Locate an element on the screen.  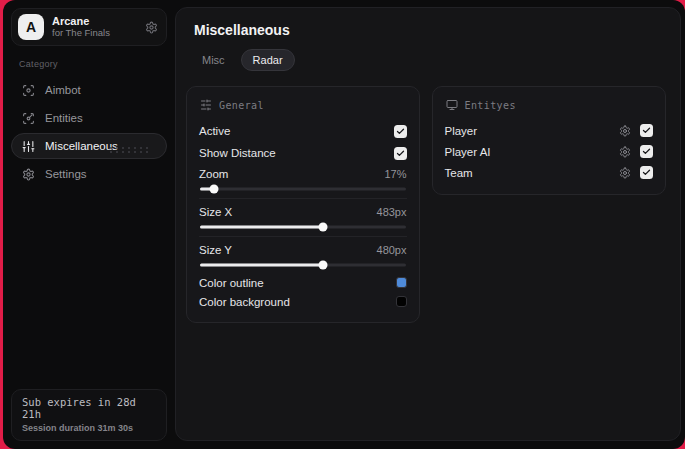
sliders-vertical-icon is located at coordinates (28, 146).